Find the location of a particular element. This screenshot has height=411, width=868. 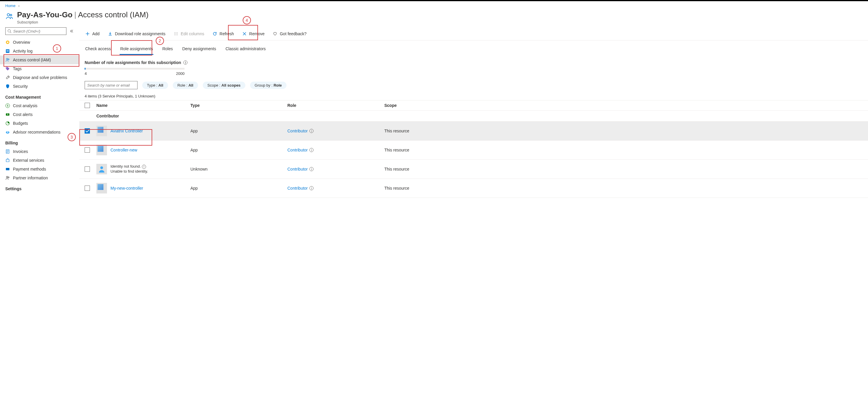

sidebar-item-security: Security is located at coordinates (40, 86).